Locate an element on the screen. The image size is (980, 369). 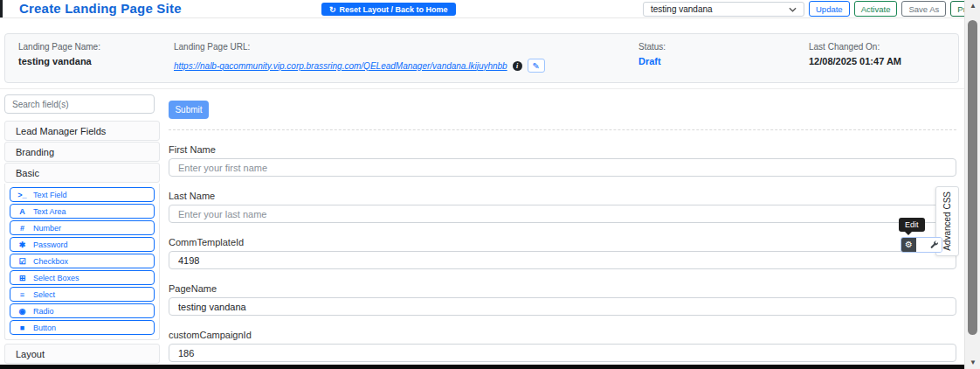
status-label: Status: is located at coordinates (652, 47).